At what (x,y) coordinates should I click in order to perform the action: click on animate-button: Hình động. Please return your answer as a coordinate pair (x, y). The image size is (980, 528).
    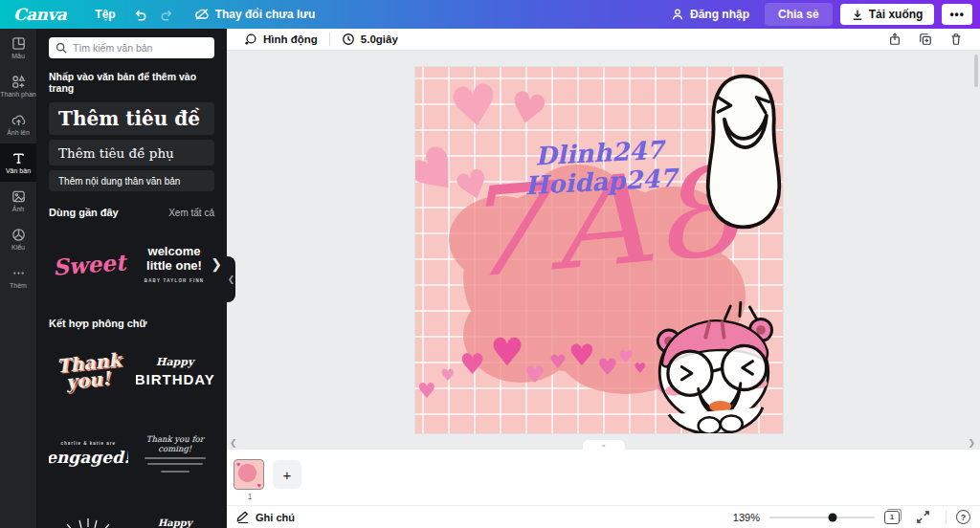
    Looking at the image, I should click on (281, 39).